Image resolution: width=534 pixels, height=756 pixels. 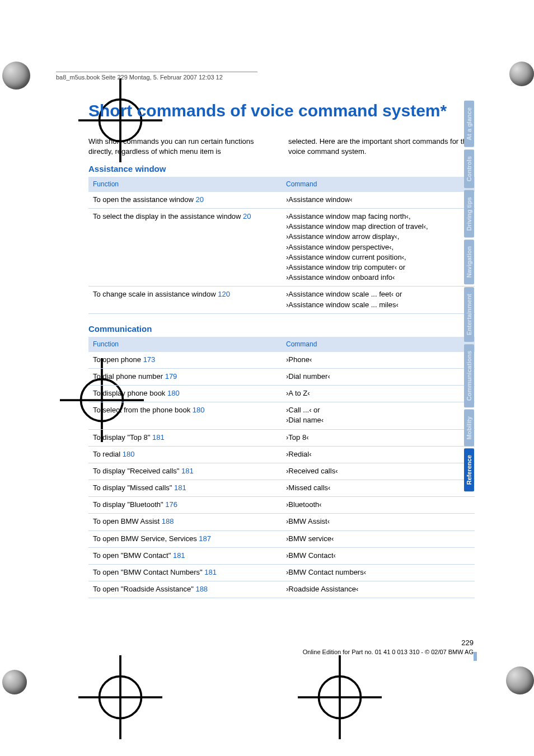 What do you see at coordinates (185, 590) in the screenshot?
I see `function-cell: To open "Roadside Assistance" 188` at bounding box center [185, 590].